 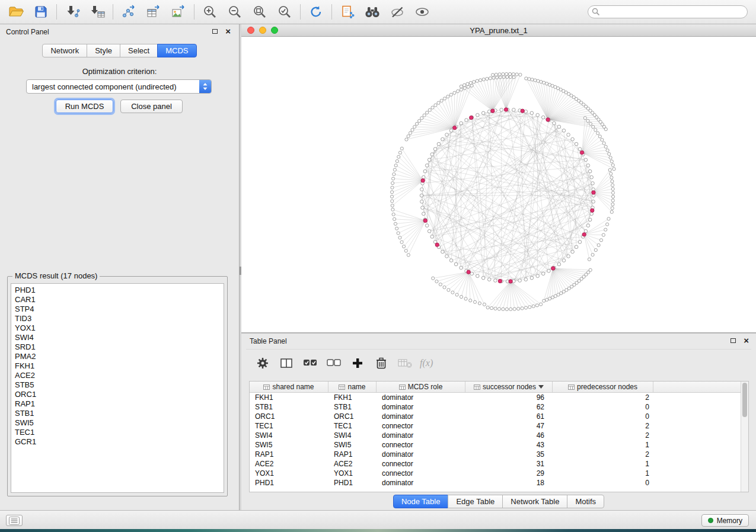 What do you see at coordinates (117, 300) in the screenshot?
I see `mcds-result-item: CAR1` at bounding box center [117, 300].